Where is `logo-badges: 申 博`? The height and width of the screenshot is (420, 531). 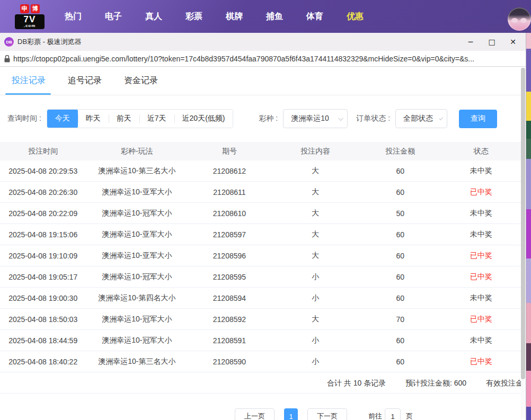 logo-badges: 申 博 is located at coordinates (30, 8).